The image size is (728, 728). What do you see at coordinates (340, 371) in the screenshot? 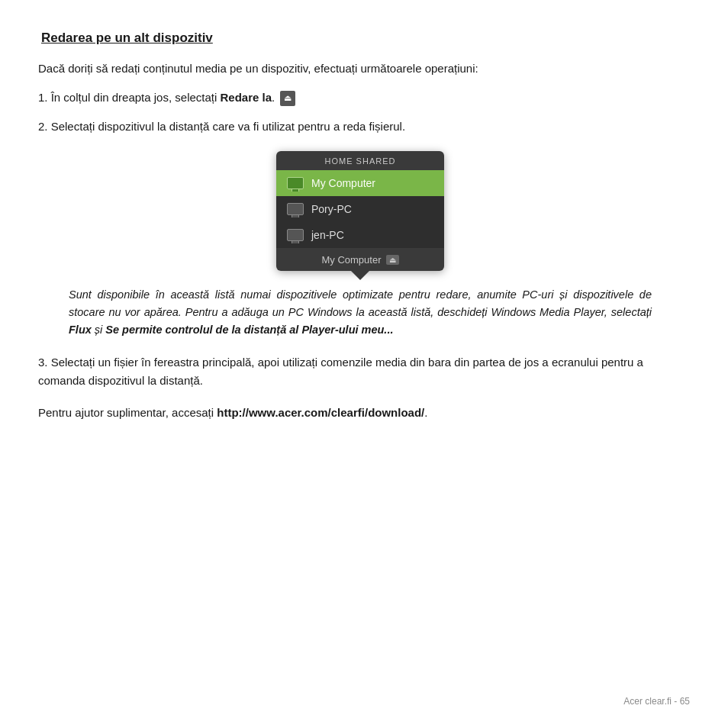
I see `step-3-body: Selectați un fișier în fereastra princip…` at bounding box center [340, 371].